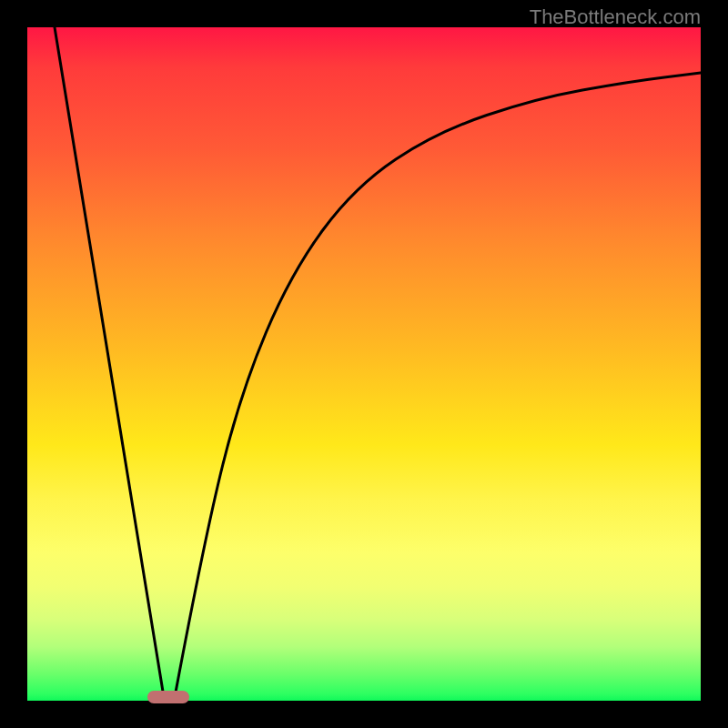  Describe the element at coordinates (109, 362) in the screenshot. I see `curve-left-branch` at that location.